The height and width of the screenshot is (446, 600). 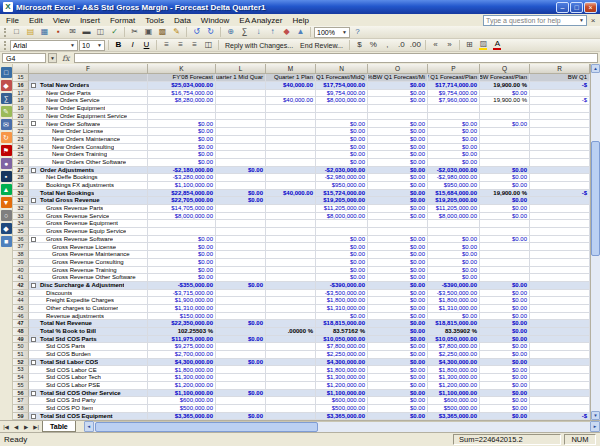 What do you see at coordinates (560, 117) in the screenshot?
I see `cell-R20` at bounding box center [560, 117].